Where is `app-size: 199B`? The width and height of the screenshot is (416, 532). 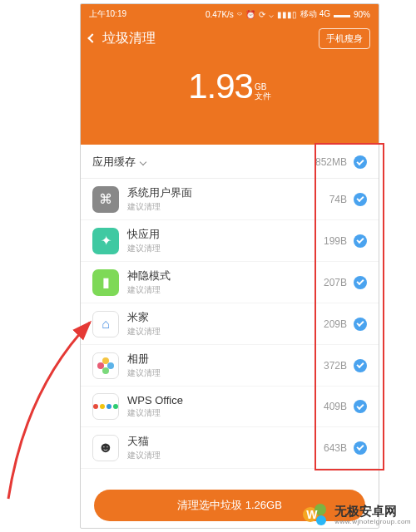 app-size: 199B is located at coordinates (335, 241).